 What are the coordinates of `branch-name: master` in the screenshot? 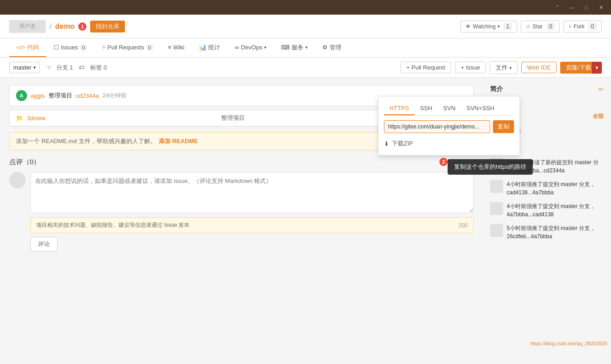 It's located at (22, 68).